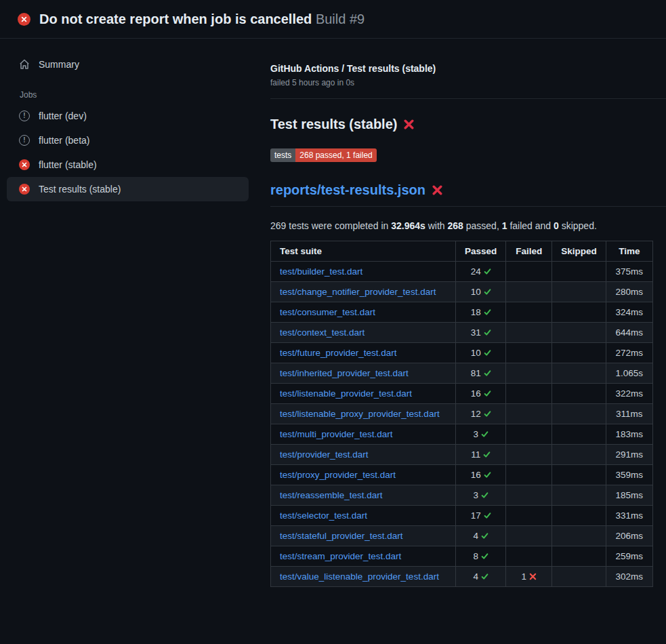 The image size is (666, 644). I want to click on table-row: test/inherited_provider_test.dart 81 1.0…, so click(462, 374).